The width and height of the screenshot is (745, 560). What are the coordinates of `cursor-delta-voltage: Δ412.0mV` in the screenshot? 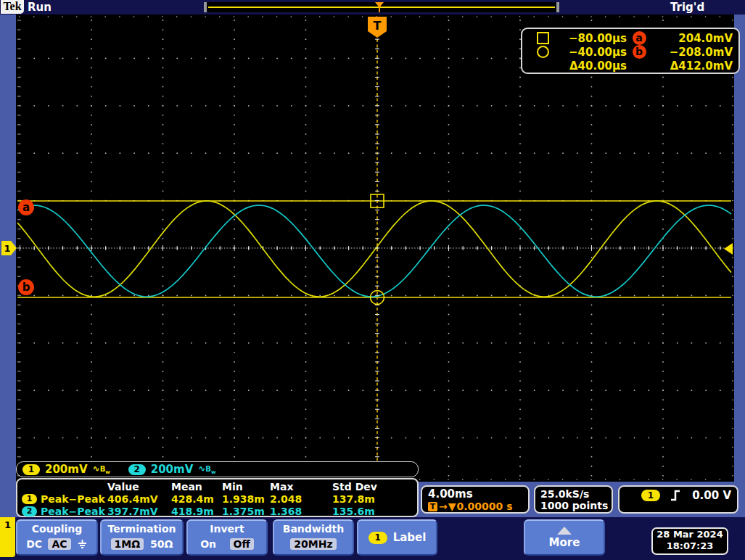 It's located at (692, 66).